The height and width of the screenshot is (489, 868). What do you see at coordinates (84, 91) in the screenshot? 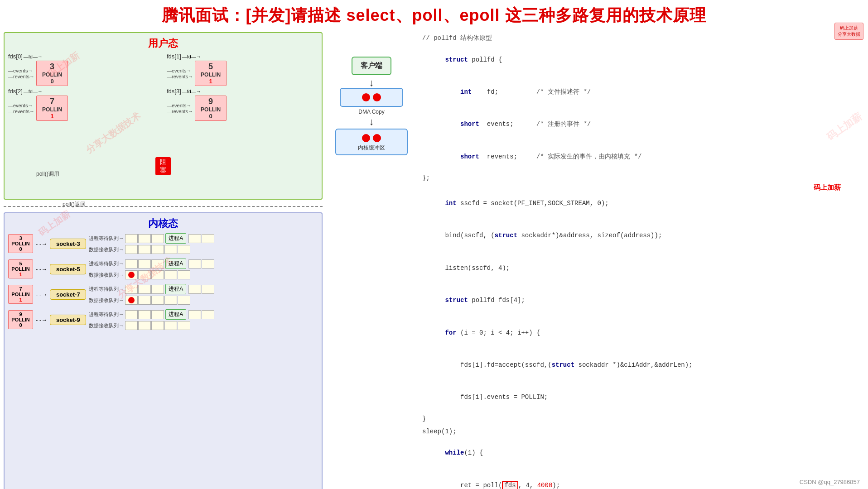
I see `fds-2-label: fds[2] —fd—→` at bounding box center [84, 91].